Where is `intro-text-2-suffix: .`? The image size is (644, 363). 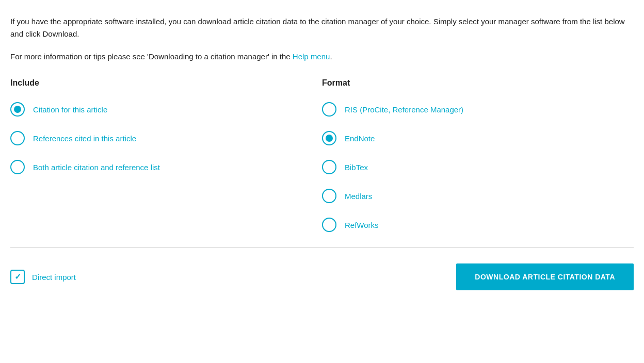
intro-text-2-suffix: . is located at coordinates (331, 57).